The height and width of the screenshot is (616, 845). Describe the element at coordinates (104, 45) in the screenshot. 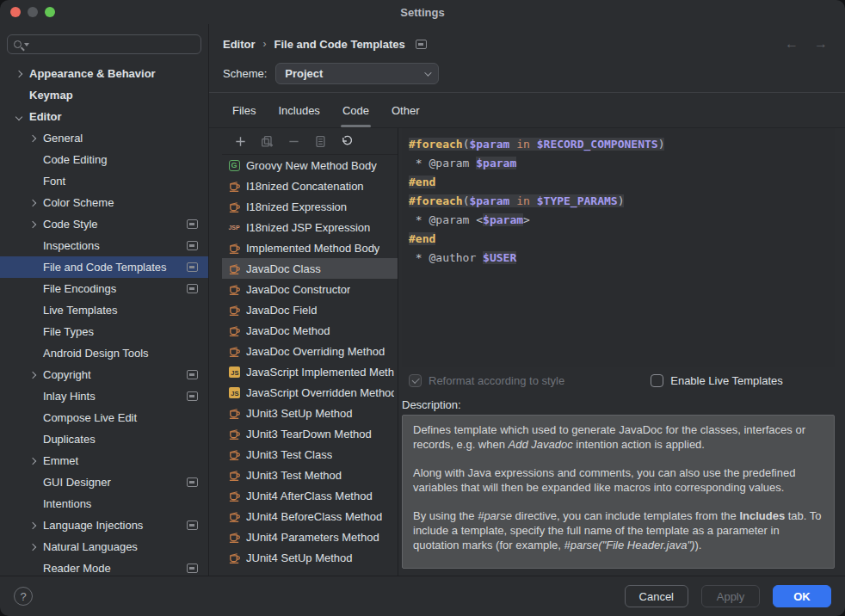

I see `search-field` at that location.